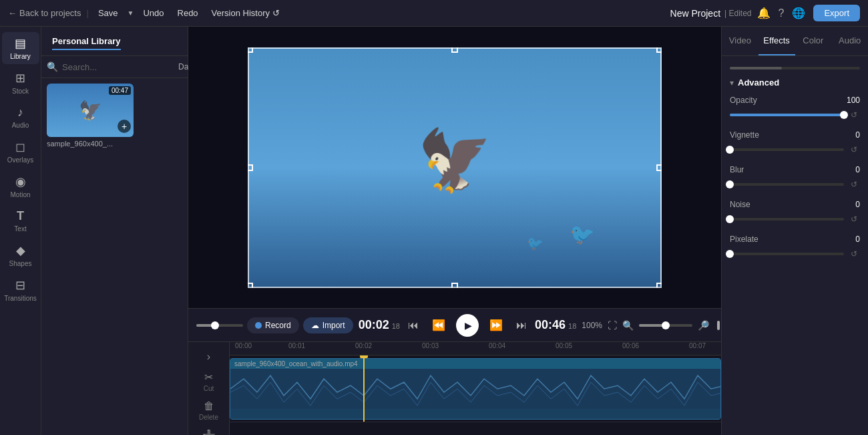 This screenshot has height=435, width=868. I want to click on notification-icon: 🔔, so click(764, 13).